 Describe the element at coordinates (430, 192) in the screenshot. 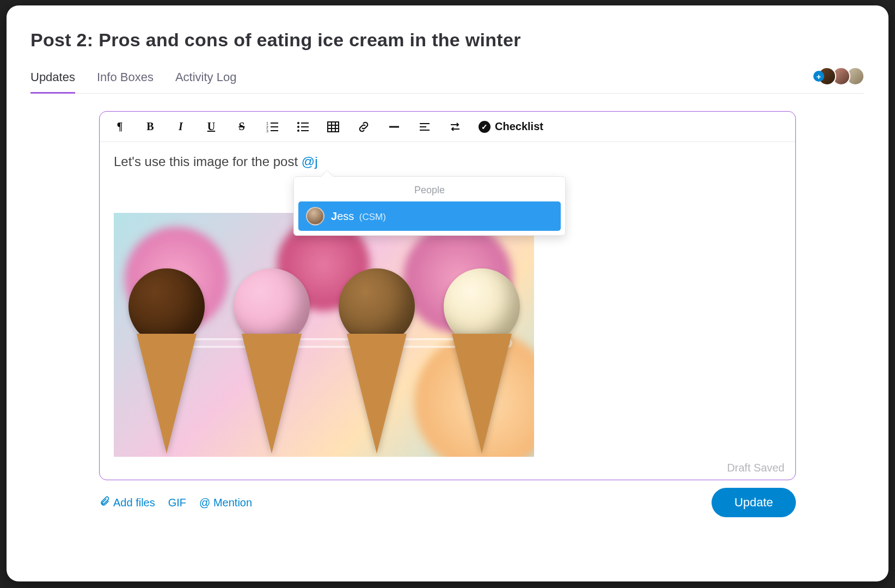

I see `mention-popup-section-label: People` at that location.